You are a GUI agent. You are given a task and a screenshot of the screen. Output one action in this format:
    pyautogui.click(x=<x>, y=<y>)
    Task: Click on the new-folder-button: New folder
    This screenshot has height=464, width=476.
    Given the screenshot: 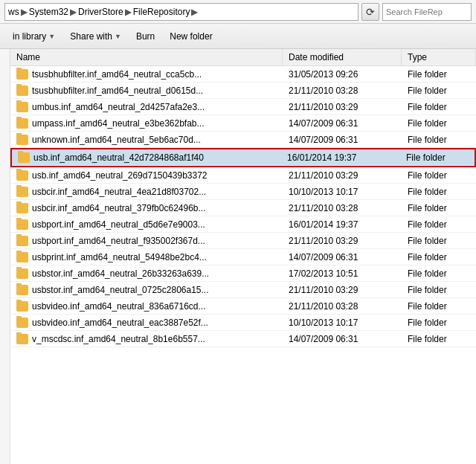 What is the action you would take?
    pyautogui.click(x=190, y=36)
    